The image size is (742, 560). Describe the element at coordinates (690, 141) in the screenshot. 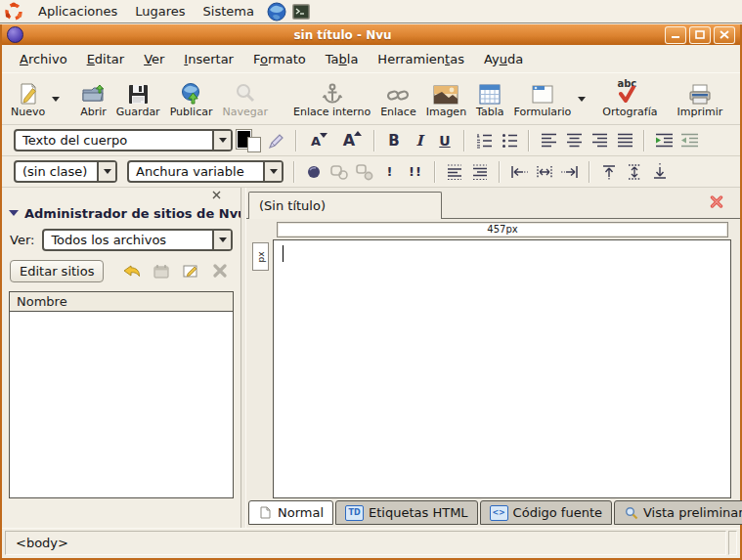

I see `outdent-icon` at that location.